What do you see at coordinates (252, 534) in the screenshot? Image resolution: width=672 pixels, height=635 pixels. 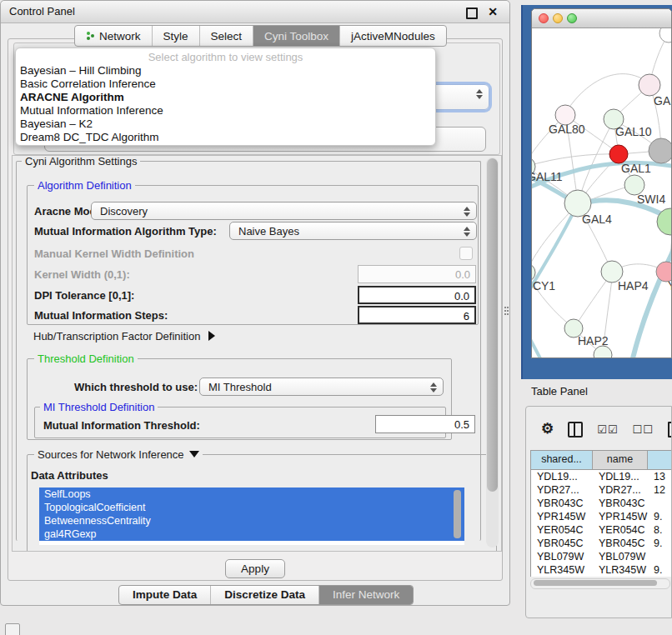 I see `data-attribute-item: gal4RGexp` at bounding box center [252, 534].